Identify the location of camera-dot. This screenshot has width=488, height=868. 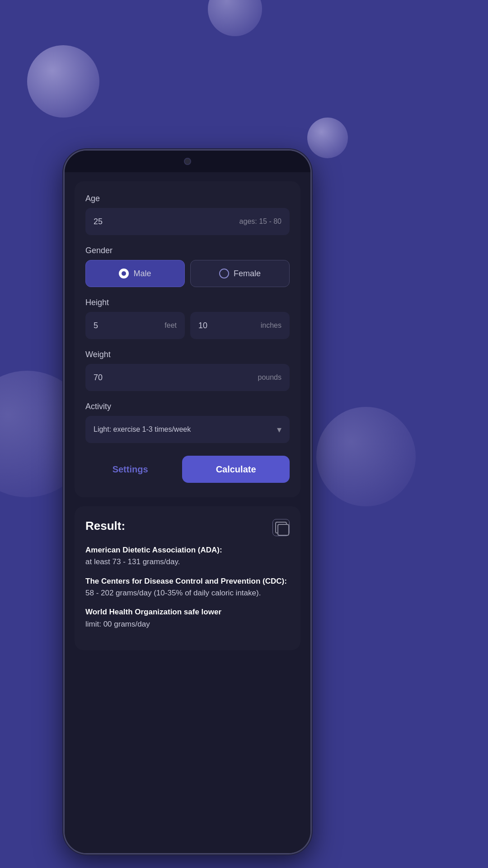
(188, 161).